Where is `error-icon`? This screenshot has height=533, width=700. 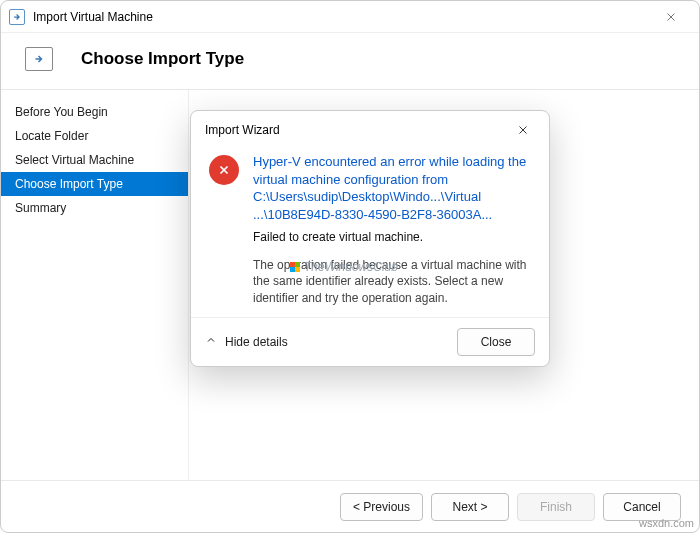
error-icon is located at coordinates (224, 170).